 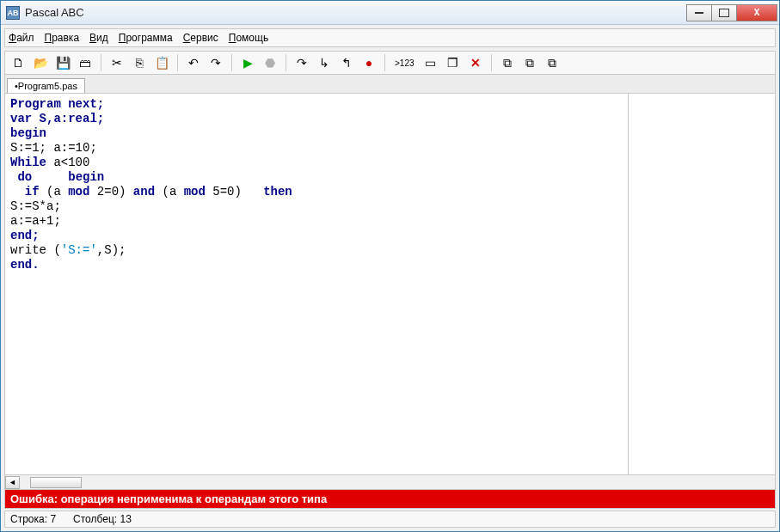 I want to click on closewin-button: ✕, so click(x=476, y=63).